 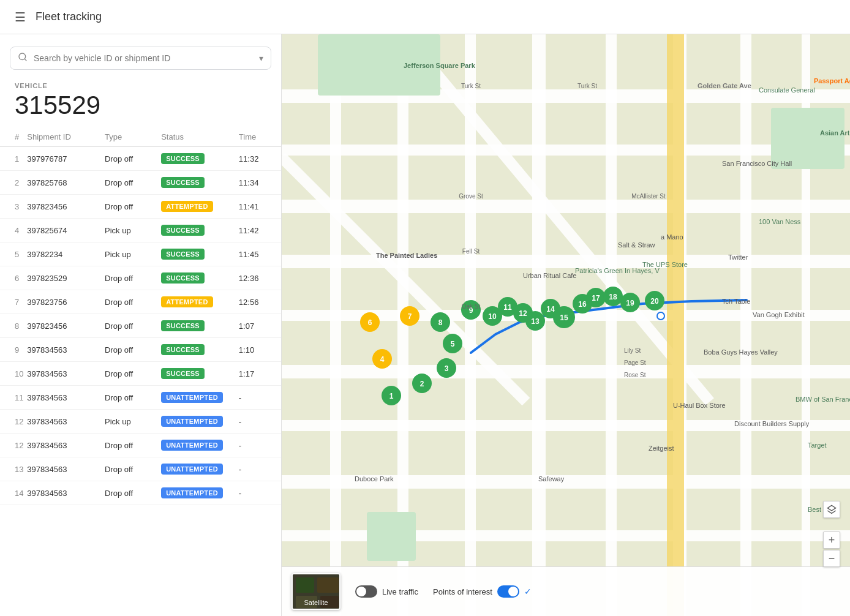 What do you see at coordinates (423, 384) in the screenshot?
I see `svg-text: 2` at bounding box center [423, 384].